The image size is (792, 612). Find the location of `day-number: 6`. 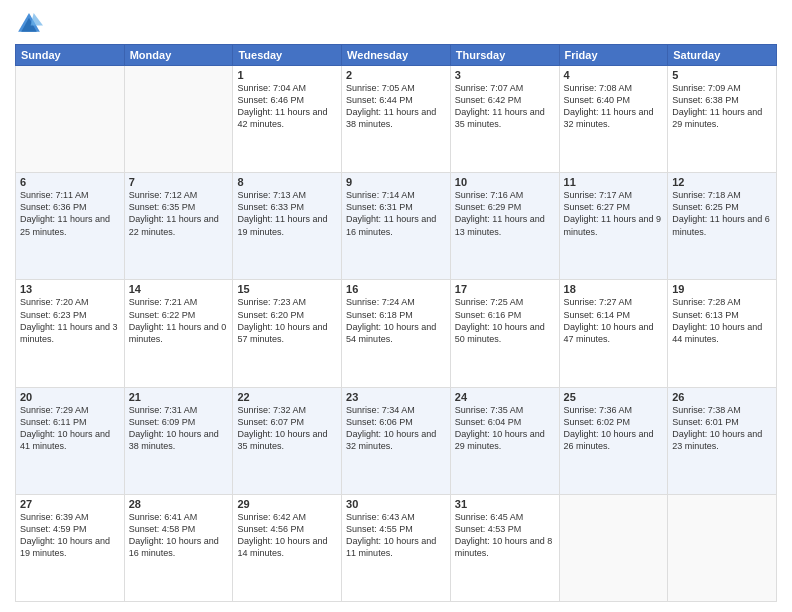

day-number: 6 is located at coordinates (70, 182).